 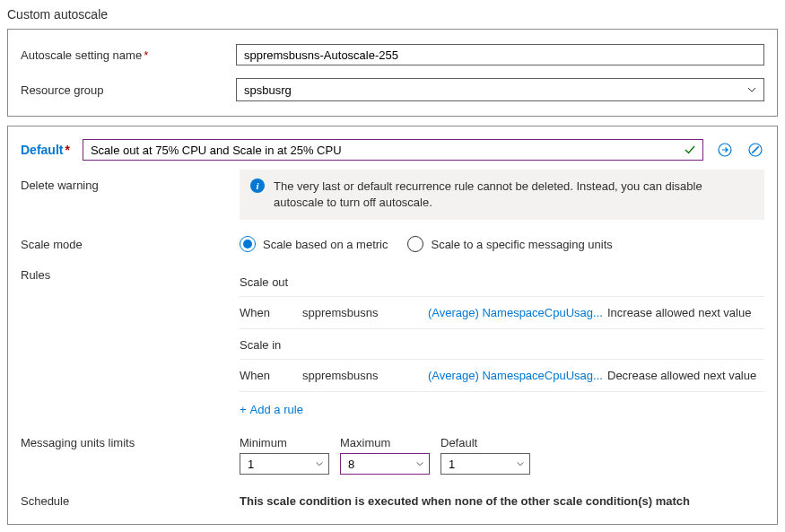 What do you see at coordinates (755, 150) in the screenshot?
I see `cancel-icon` at bounding box center [755, 150].